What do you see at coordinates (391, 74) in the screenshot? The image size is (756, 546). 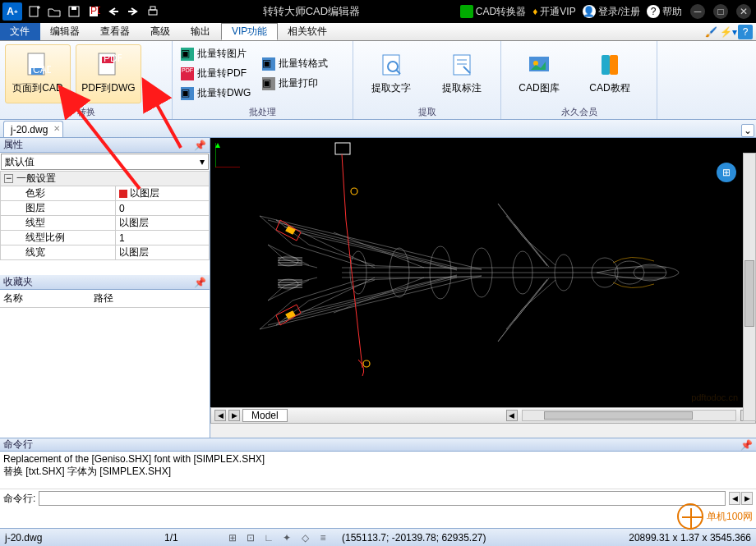 I see `extract-text-button: 提取文字` at bounding box center [391, 74].